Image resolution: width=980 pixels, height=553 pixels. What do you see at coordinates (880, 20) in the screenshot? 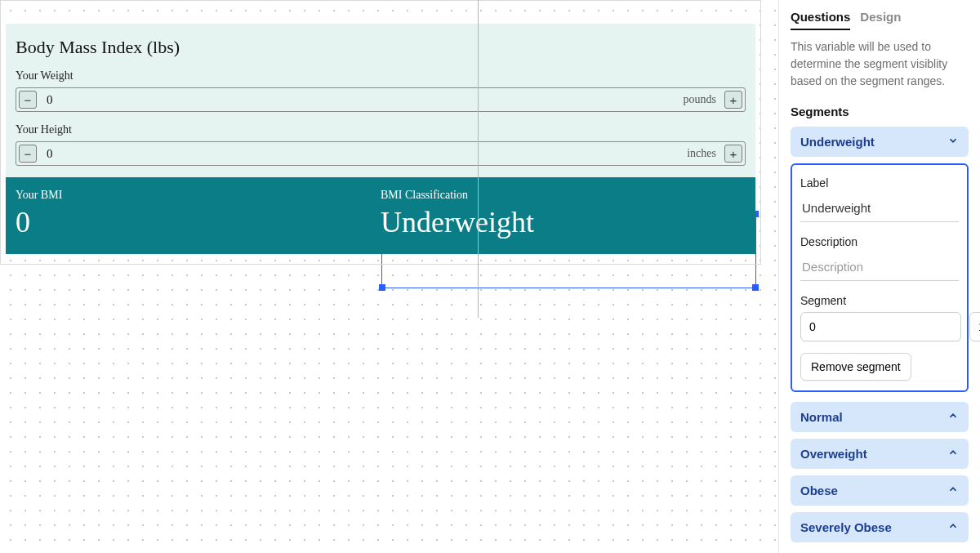
I see `sidebar-tabs: Questions Design` at bounding box center [880, 20].